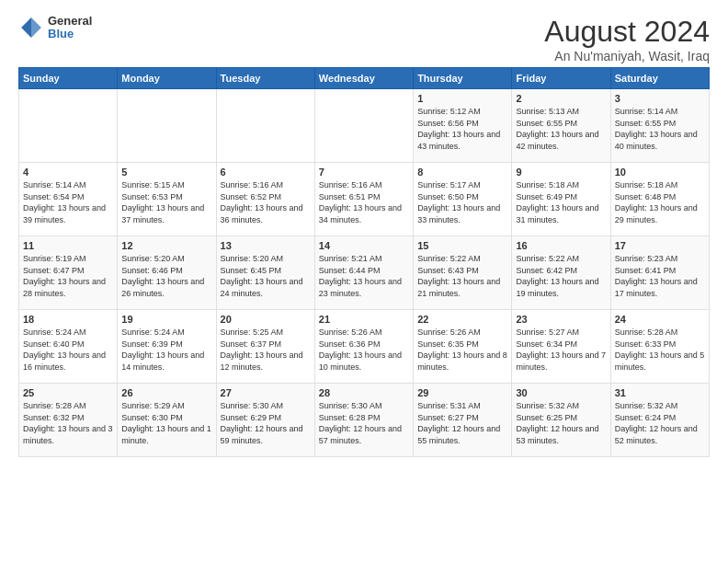 Image resolution: width=728 pixels, height=563 pixels. I want to click on day-number: 3, so click(660, 98).